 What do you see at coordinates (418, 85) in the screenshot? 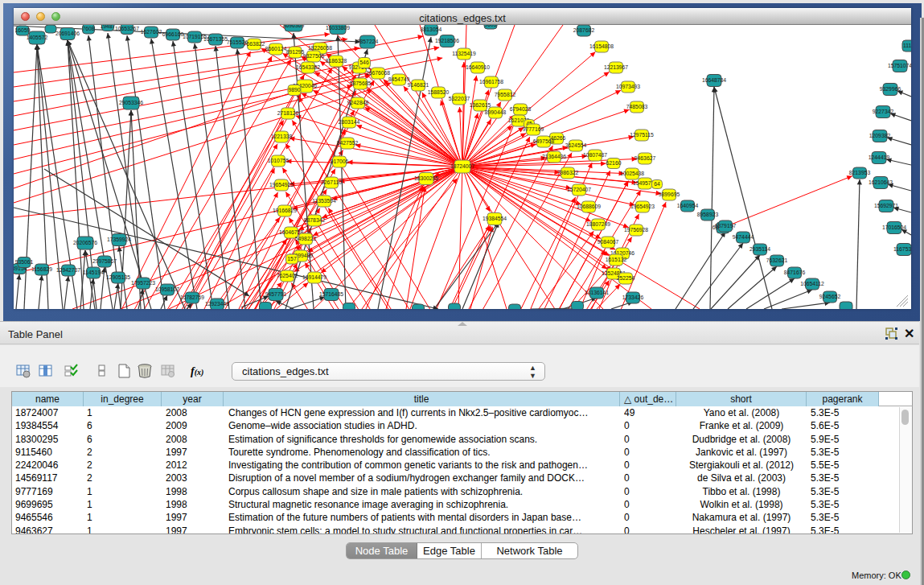
I see `svg-text: 9146821` at bounding box center [418, 85].